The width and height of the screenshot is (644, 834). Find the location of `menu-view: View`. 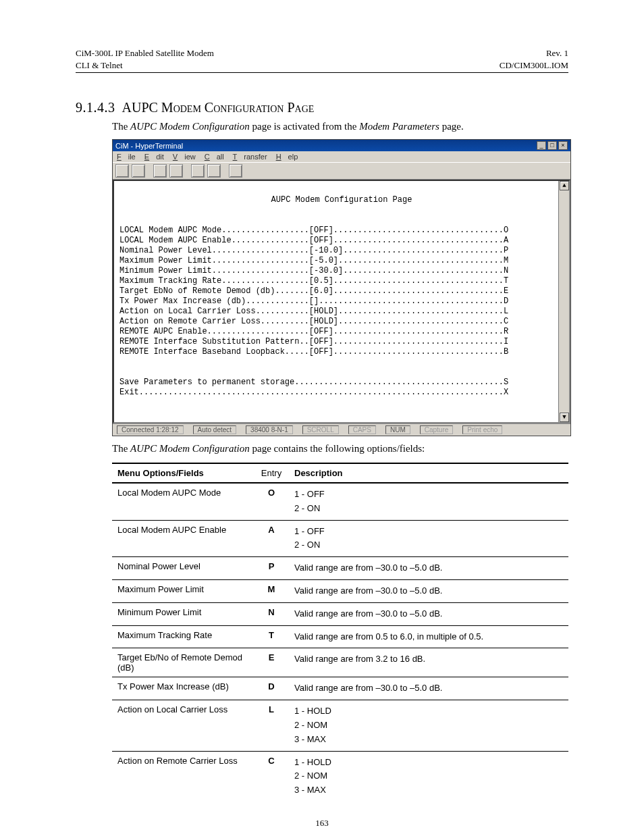

menu-view: View is located at coordinates (184, 157).